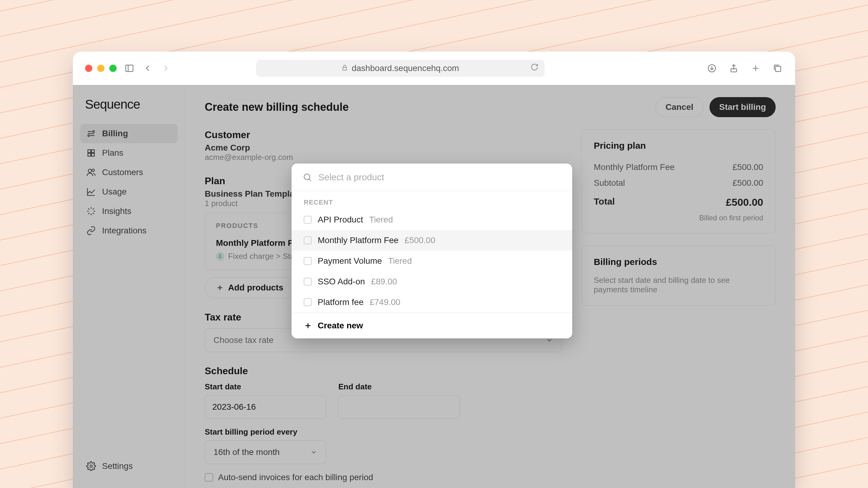  What do you see at coordinates (345, 68) in the screenshot?
I see `lock-icon` at bounding box center [345, 68].